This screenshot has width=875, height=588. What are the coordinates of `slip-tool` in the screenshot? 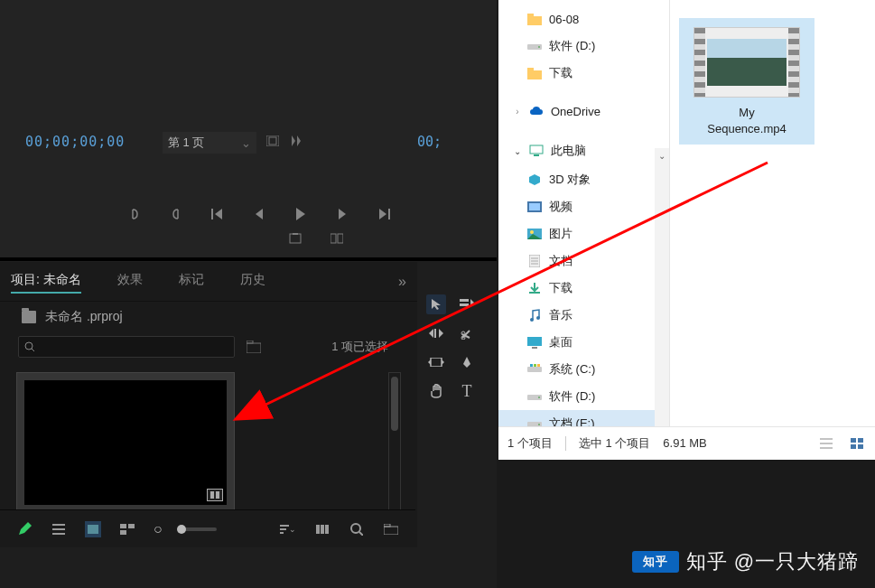 It's located at (436, 362).